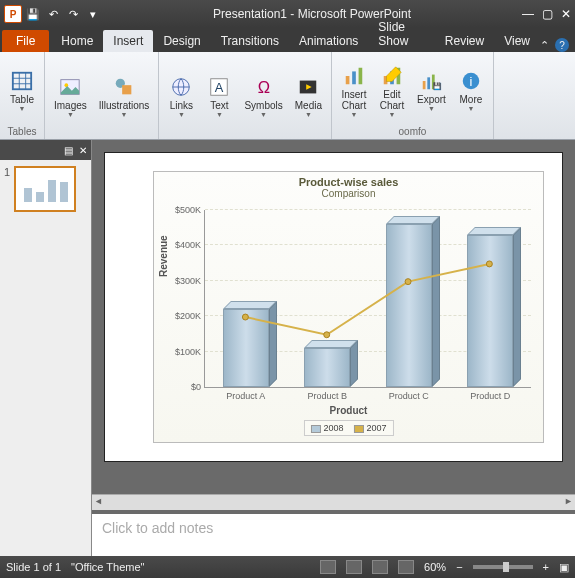 This screenshot has height=578, width=575. Describe the element at coordinates (328, 567) in the screenshot. I see `normal-view-button` at that location.